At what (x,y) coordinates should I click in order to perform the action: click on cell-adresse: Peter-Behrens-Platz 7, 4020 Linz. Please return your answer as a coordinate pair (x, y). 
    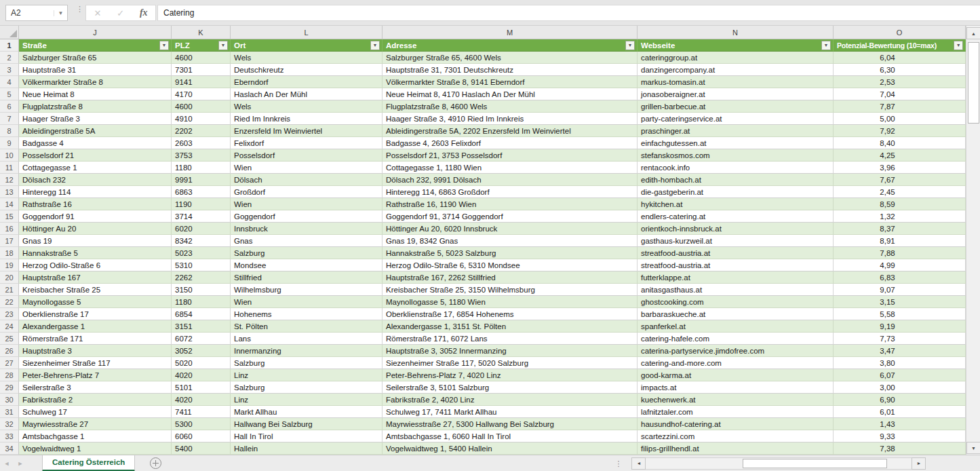
    Looking at the image, I should click on (510, 375).